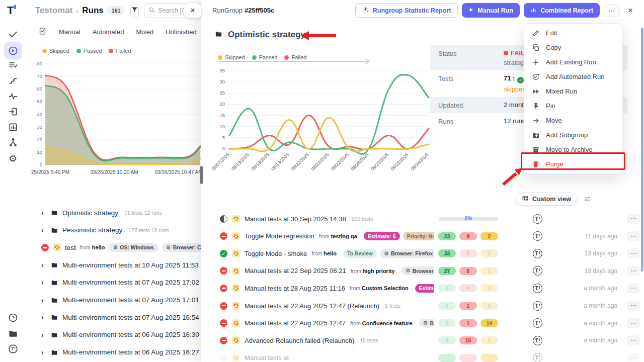 Image resolution: width=644 pixels, height=362 pixels. I want to click on drawer-more-button: ⋯, so click(612, 11).